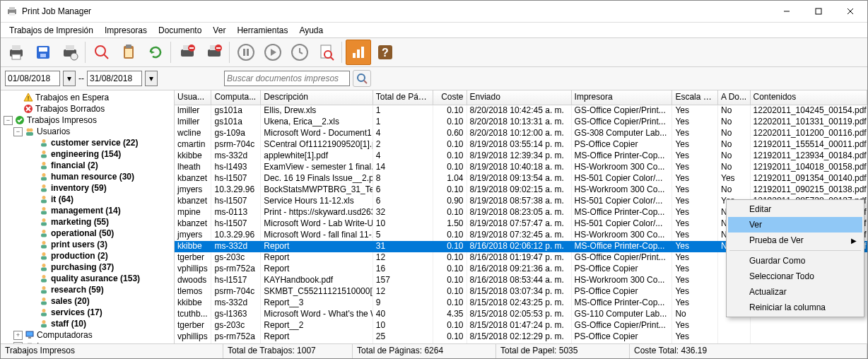 Image resolution: width=868 pixels, height=359 pixels. Describe the element at coordinates (521, 111) in the screenshot. I see `table-row: lmillergs101aEllis, Drew.xls10.108/20/20…` at that location.